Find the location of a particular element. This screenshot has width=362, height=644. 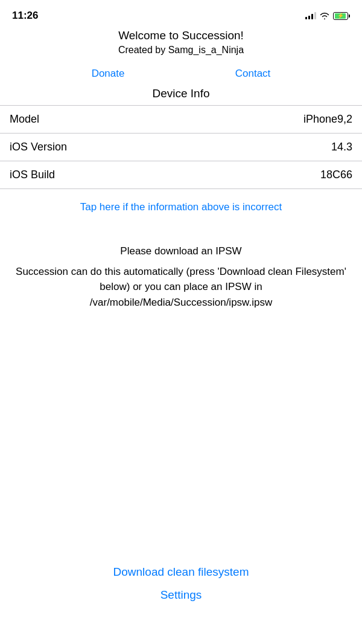

header-title: Welcome to Succession! is located at coordinates (181, 36).